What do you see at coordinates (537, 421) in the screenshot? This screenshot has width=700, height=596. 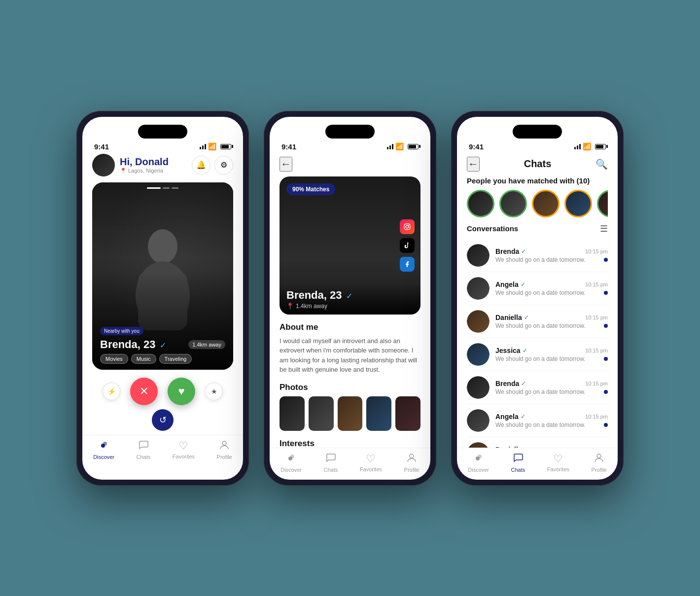 I see `conversation-angela-2: Angela ✓ 10:15 pm We should go on a date…` at bounding box center [537, 421].